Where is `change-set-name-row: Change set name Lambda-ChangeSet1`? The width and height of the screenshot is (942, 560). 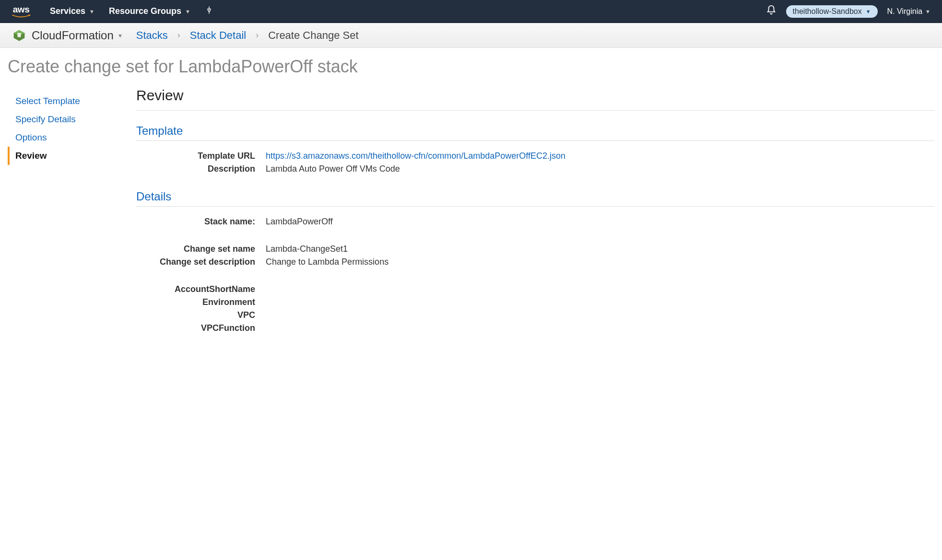 change-set-name-row: Change set name Lambda-ChangeSet1 is located at coordinates (535, 249).